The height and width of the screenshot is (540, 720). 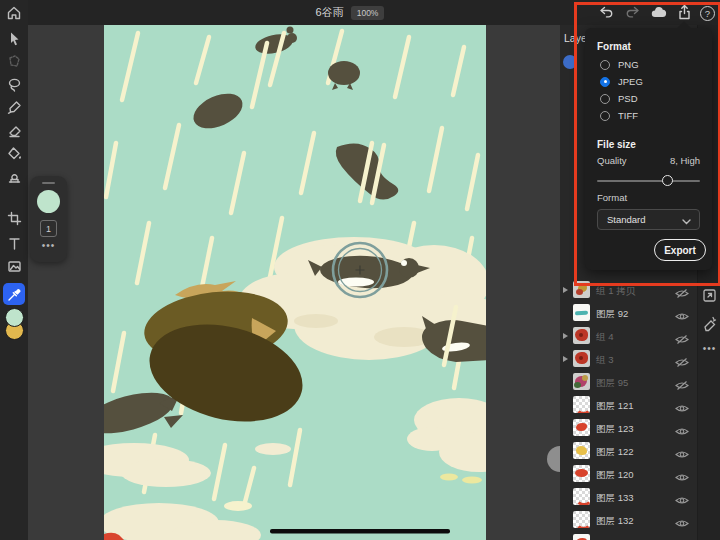 I want to click on zoom-level-badge: 100%, so click(x=368, y=13).